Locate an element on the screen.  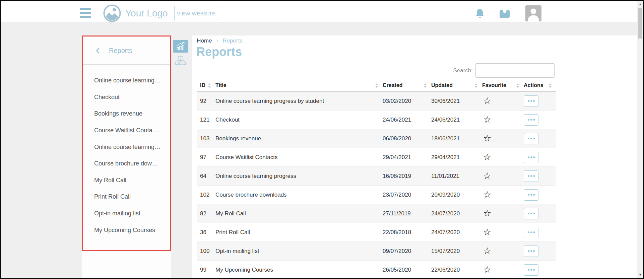
sidebar-item-label: Online course learning… is located at coordinates (127, 147).